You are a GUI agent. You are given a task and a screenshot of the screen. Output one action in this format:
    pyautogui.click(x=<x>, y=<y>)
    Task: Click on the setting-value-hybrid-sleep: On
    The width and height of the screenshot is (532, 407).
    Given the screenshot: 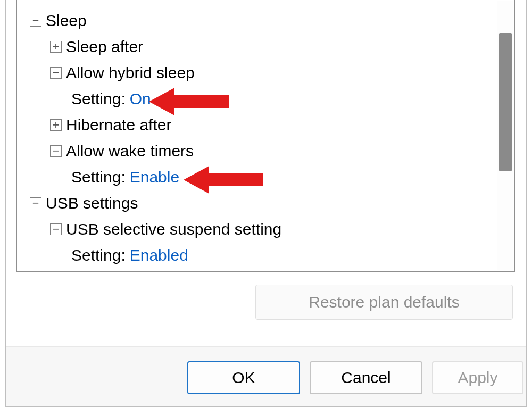 What is the action you would take?
    pyautogui.click(x=140, y=99)
    